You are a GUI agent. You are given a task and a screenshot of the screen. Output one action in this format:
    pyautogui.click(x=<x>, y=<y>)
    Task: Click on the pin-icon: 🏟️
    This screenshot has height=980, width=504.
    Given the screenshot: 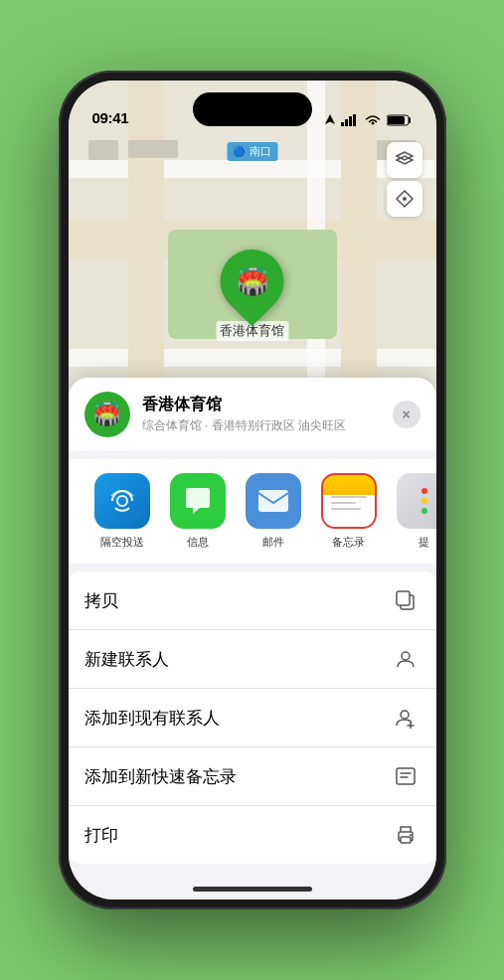 What is the action you would take?
    pyautogui.click(x=252, y=282)
    